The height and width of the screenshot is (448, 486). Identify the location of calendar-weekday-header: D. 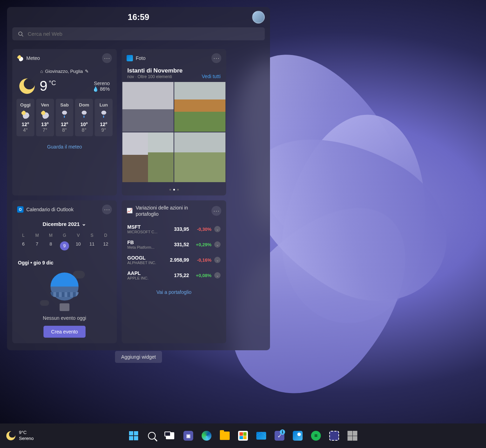
(106, 235).